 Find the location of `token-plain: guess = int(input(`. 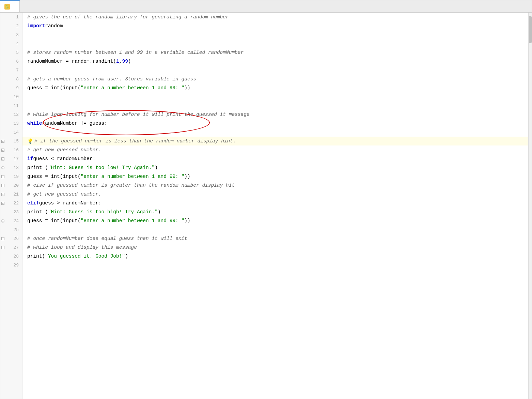

token-plain: guess = int(input( is located at coordinates (54, 221).